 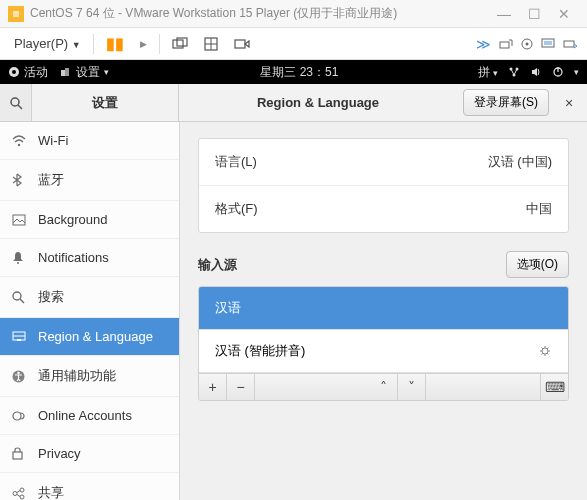 I want to click on sidebar-item-notifications: Notifications, so click(x=90, y=258).